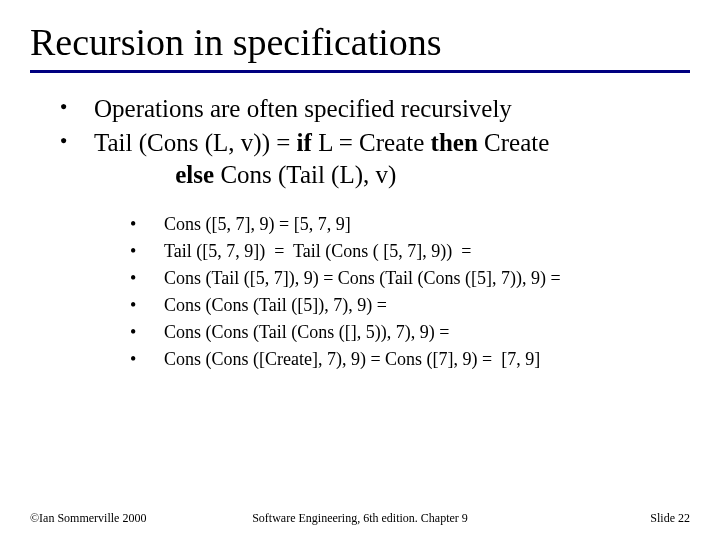 This screenshot has width=720, height=540. What do you see at coordinates (194, 174) in the screenshot?
I see `keyword-else: else` at bounding box center [194, 174].